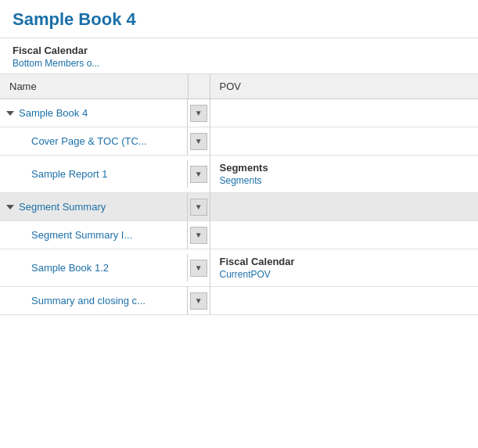 Image resolution: width=478 pixels, height=448 pixels. Describe the element at coordinates (344, 87) in the screenshot. I see `col-header-pov: POV` at that location.